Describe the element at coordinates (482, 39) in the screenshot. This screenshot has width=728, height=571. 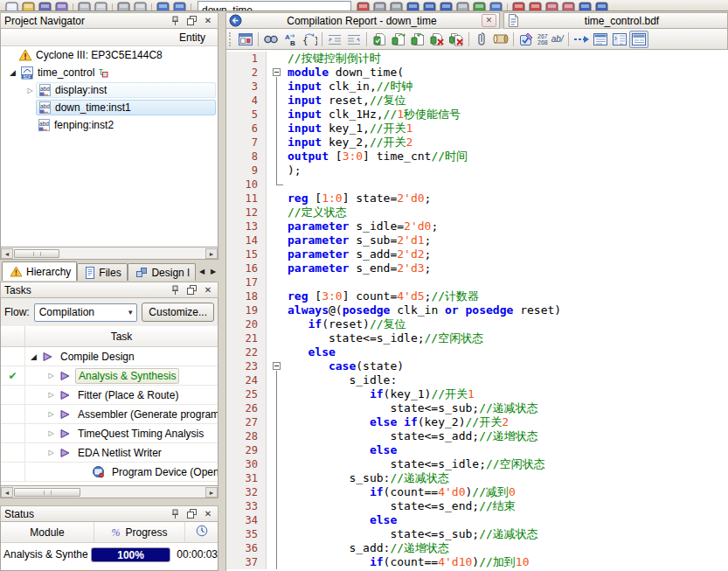
I see `attach-icon` at that location.